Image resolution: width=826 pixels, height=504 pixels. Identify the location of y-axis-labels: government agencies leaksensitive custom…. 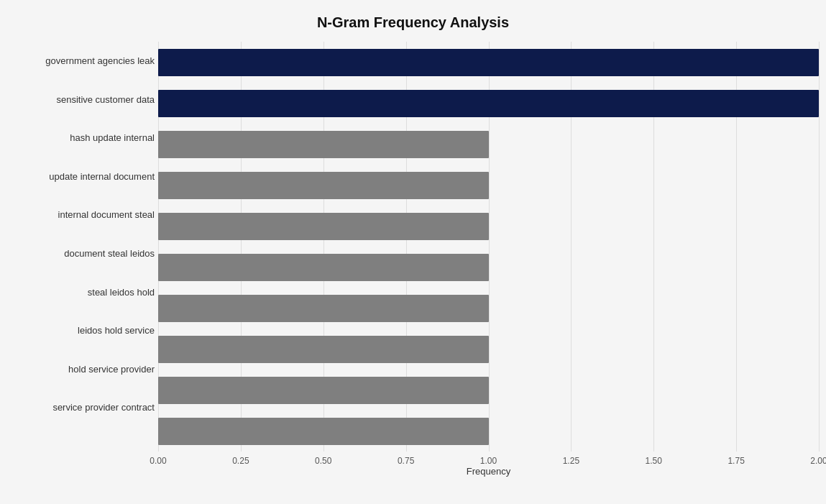
(83, 245).